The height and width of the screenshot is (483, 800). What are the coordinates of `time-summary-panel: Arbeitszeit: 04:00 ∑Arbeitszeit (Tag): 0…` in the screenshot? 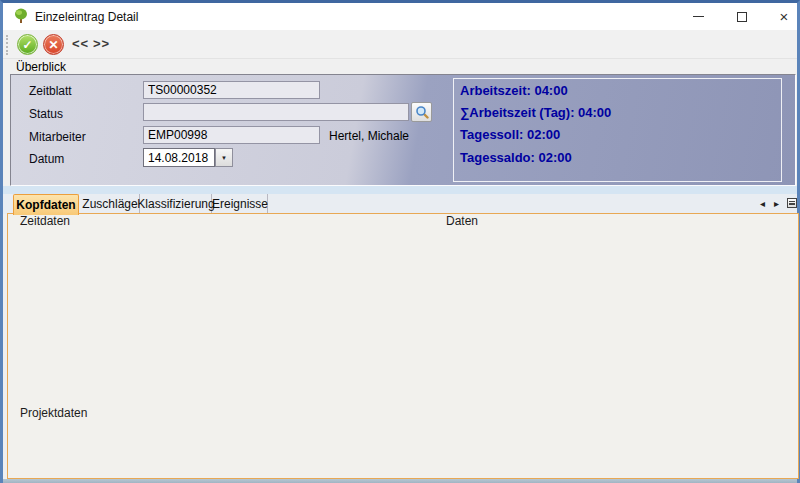 It's located at (618, 130).